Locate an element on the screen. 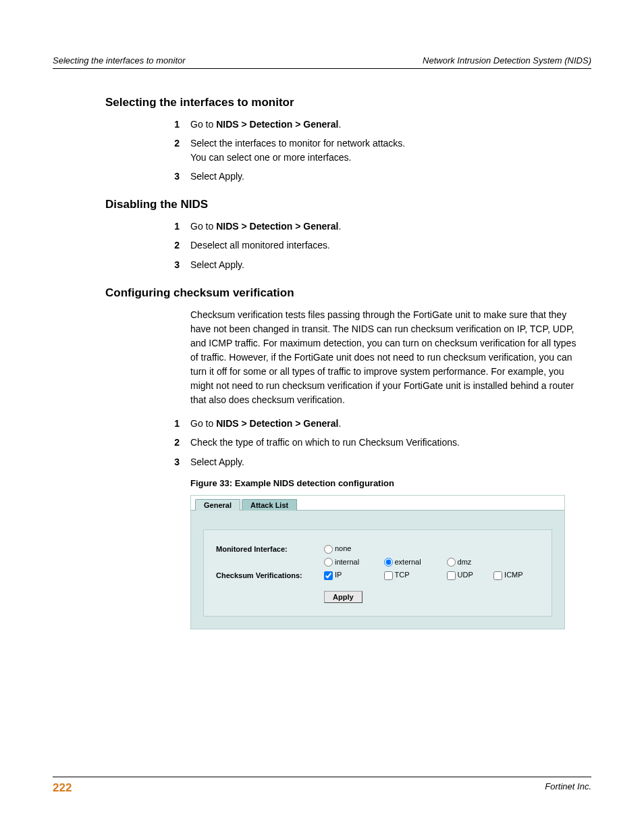  radio-external is located at coordinates (389, 562).